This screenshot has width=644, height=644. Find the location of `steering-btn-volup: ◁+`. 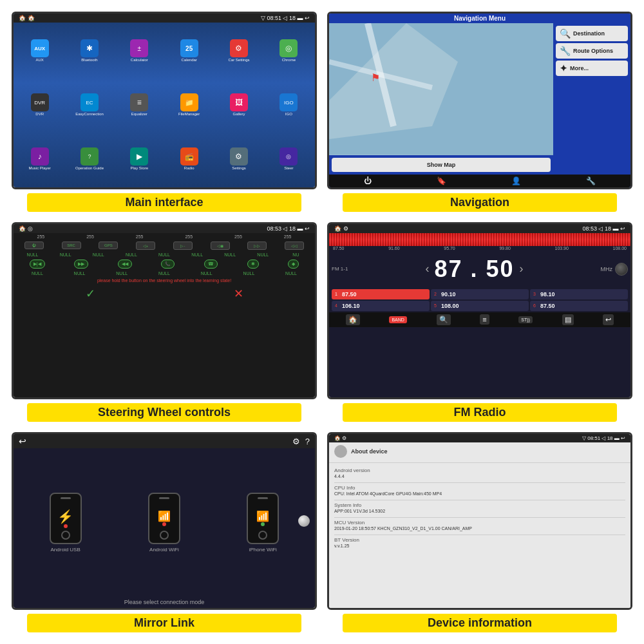

steering-btn-volup: ◁+ is located at coordinates (146, 246).